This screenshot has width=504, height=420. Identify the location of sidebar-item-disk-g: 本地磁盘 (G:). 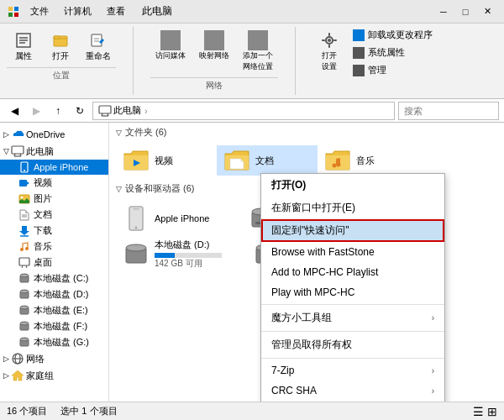
(54, 343).